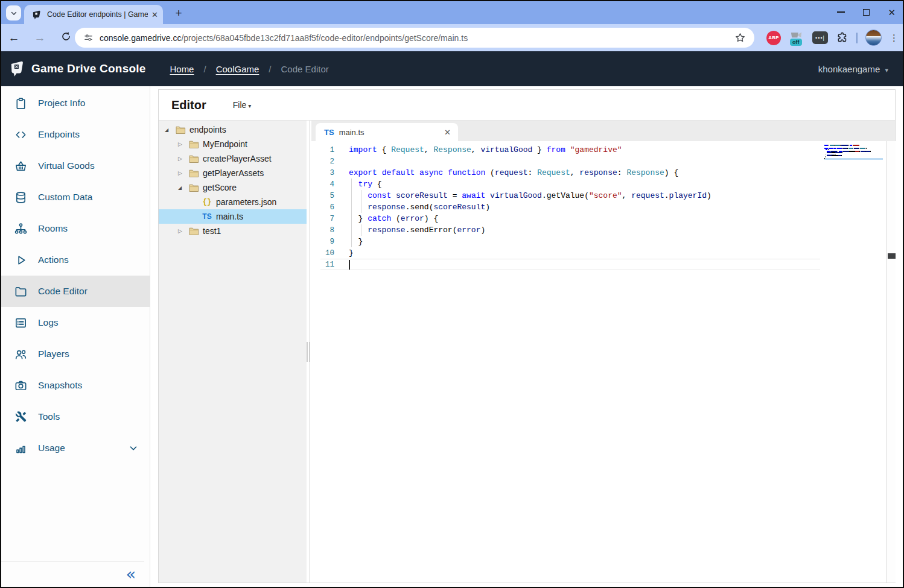 The width and height of the screenshot is (904, 588). Describe the element at coordinates (797, 38) in the screenshot. I see `camera-off-extension-icon: off` at that location.